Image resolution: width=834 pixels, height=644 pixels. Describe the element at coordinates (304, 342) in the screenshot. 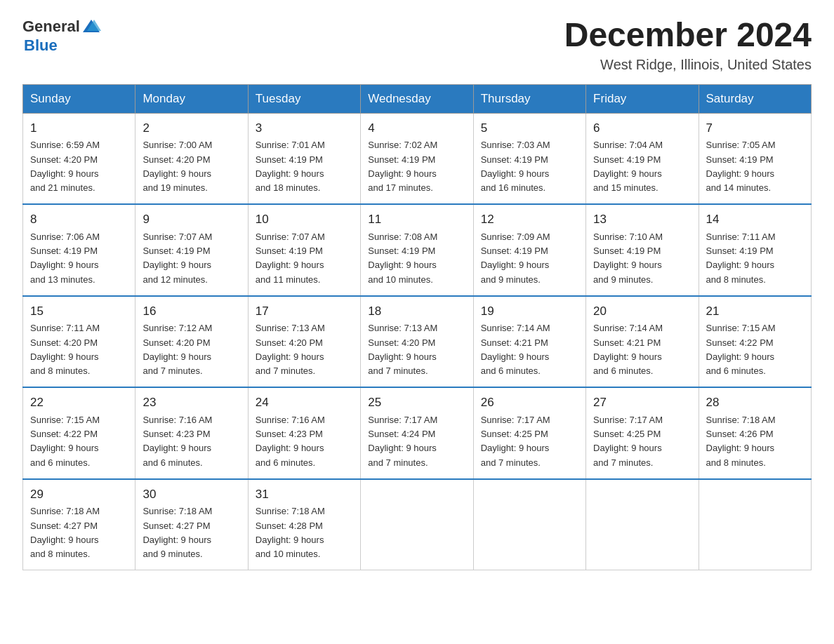

I see `calendar-cell: 17 Sunrise: 7:13 AMSunset: 4:20 PMDaylig…` at that location.